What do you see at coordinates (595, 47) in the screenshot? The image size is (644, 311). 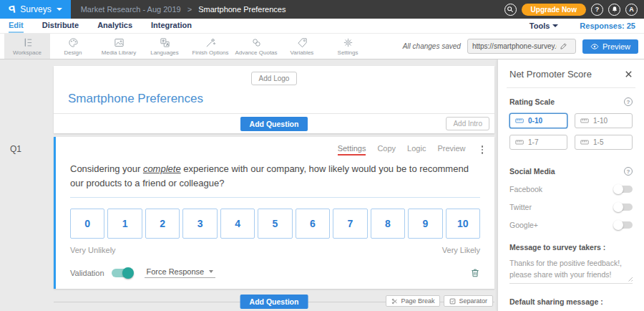 I see `eye-icon` at bounding box center [595, 47].